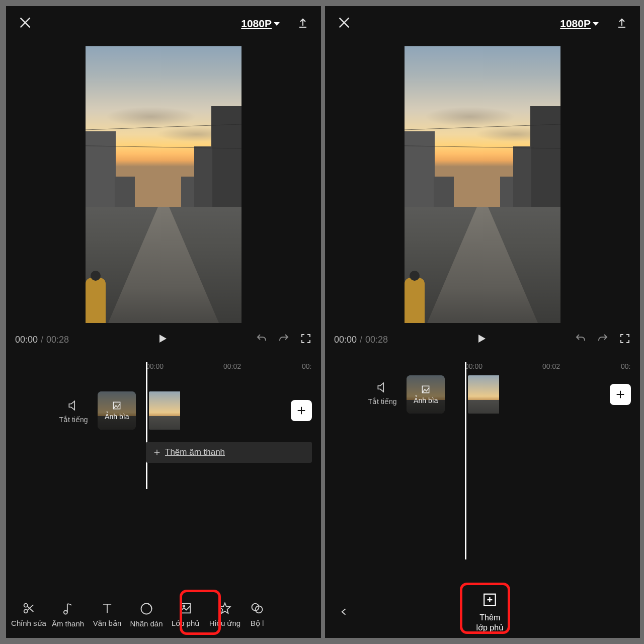 This screenshot has height=644, width=644. Describe the element at coordinates (186, 614) in the screenshot. I see `tool-overlay: Lớp phủ` at that location.